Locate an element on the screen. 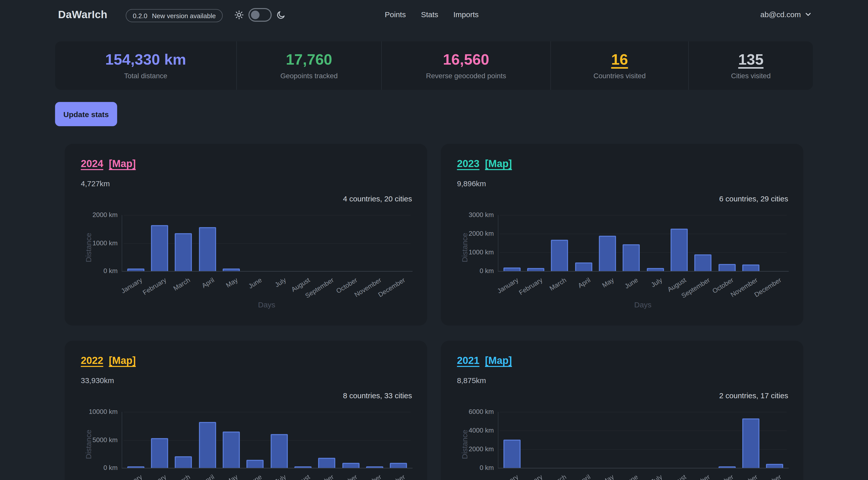 This screenshot has height=480, width=868. stats-row: 154,330 kmTotal distance17,760Geopoints … is located at coordinates (434, 66).